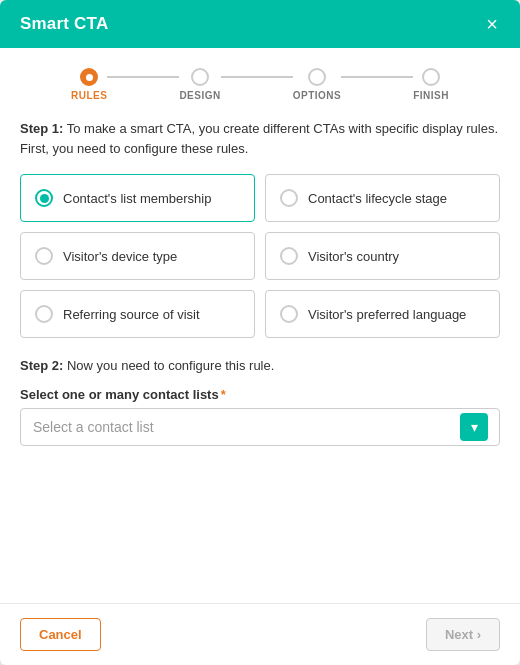 This screenshot has height=665, width=520. Describe the element at coordinates (44, 198) in the screenshot. I see `radio-inner-contact-list` at that location.